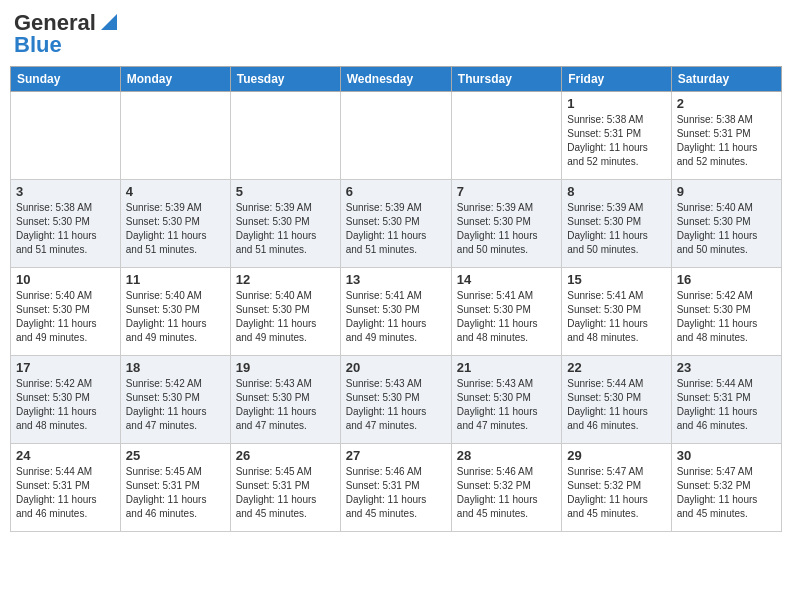 The height and width of the screenshot is (612, 792). What do you see at coordinates (396, 400) in the screenshot?
I see `calendar-week-row: 17Sunrise: 5:42 AM Sunset: 5:30 PM Dayli…` at bounding box center [396, 400].